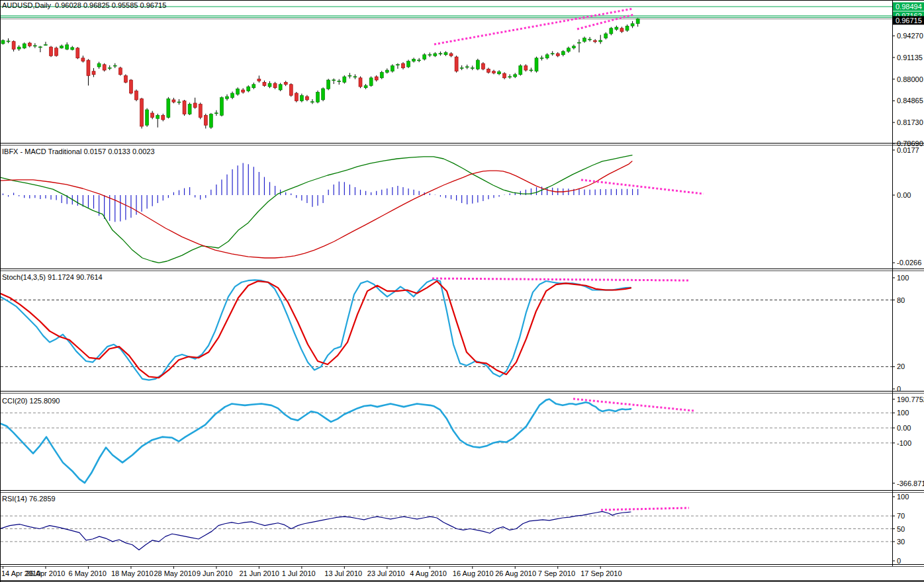 Image resolution: width=924 pixels, height=582 pixels. I want to click on rsi-panel-title: RSI(14) 76.2859, so click(29, 499).